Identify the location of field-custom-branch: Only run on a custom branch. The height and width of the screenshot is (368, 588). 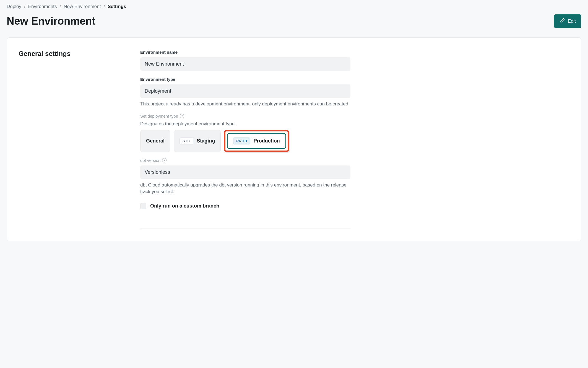
(245, 206).